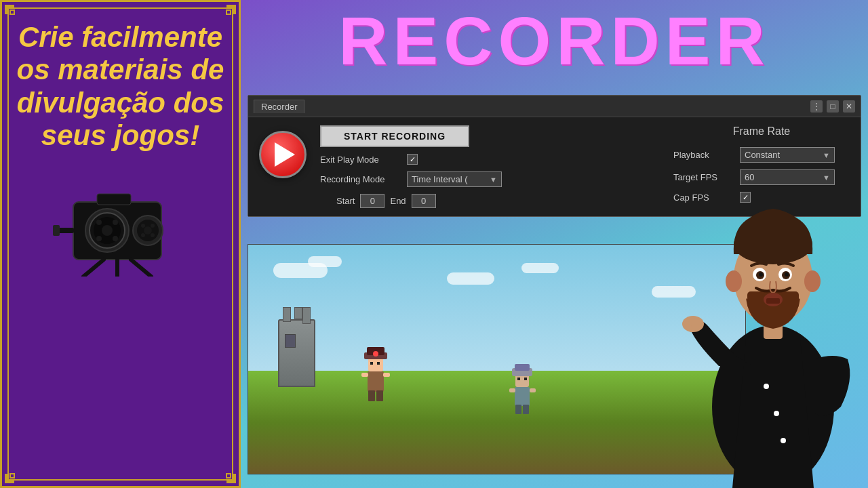 The width and height of the screenshot is (868, 488). Describe the element at coordinates (424, 201) in the screenshot. I see `end-value-field: 0` at that location.